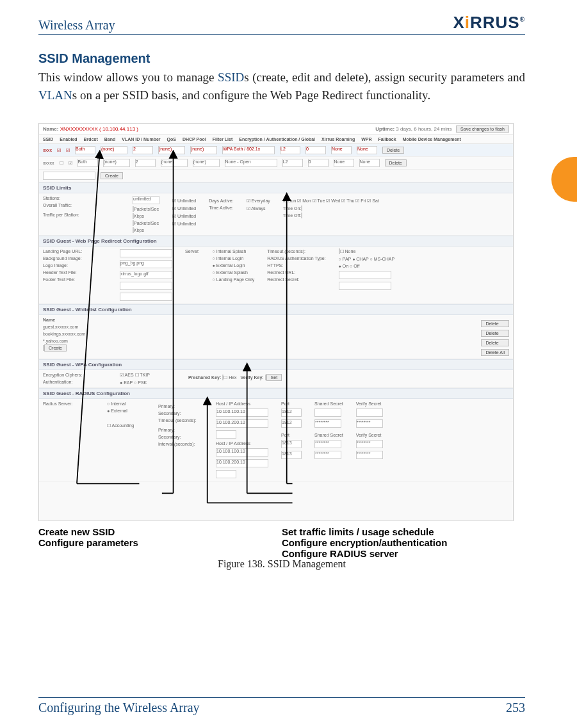 This screenshot has width=577, height=728. What do you see at coordinates (248, 150) in the screenshot?
I see `row1-enc: WPA Both / 802.1x` at bounding box center [248, 150].